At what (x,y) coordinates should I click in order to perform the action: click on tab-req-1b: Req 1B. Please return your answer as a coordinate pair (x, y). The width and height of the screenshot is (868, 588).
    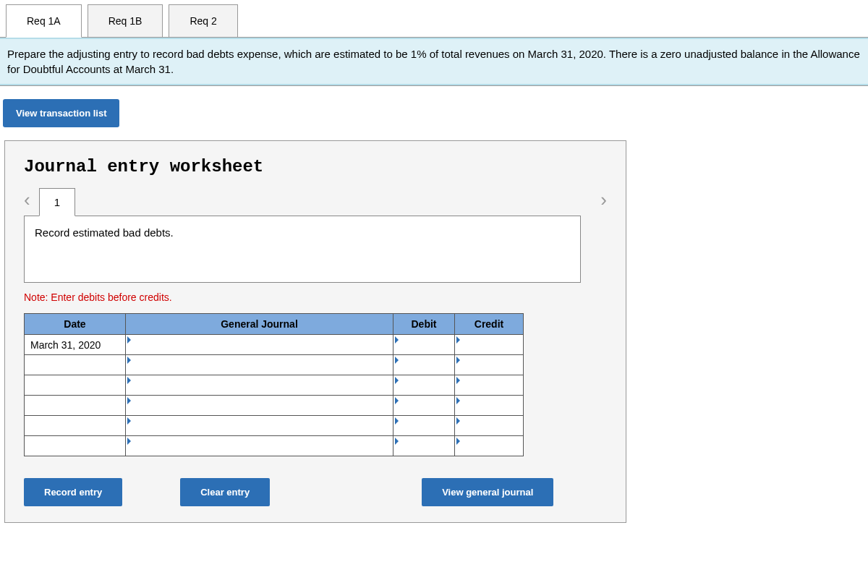
    Looking at the image, I should click on (126, 20).